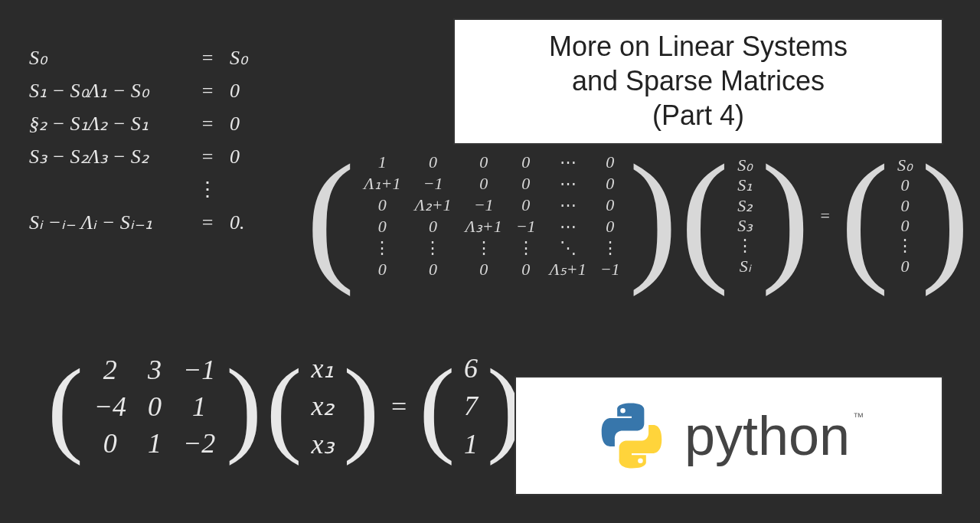 This screenshot has height=523, width=980. I want to click on small-coefficient-matrix: 23−1 −401 01−2, so click(155, 407).